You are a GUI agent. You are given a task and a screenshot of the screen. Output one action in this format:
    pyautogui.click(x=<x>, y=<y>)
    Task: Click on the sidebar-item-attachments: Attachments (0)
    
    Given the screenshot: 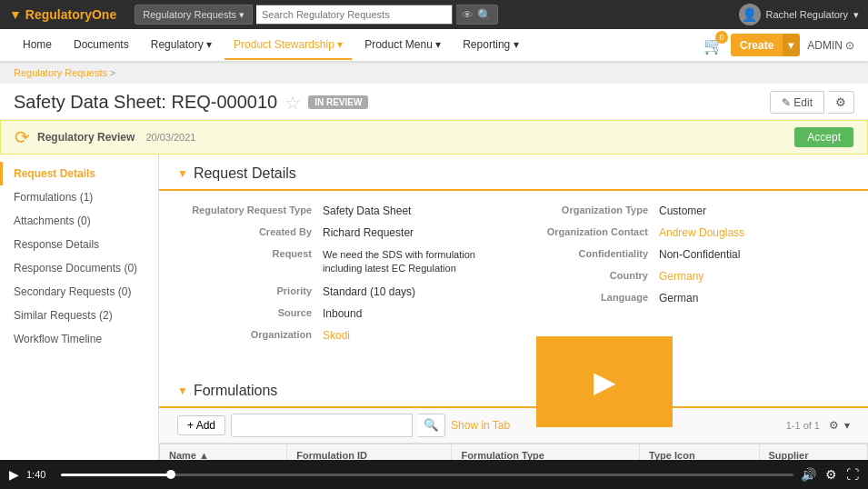 What is the action you would take?
    pyautogui.click(x=79, y=221)
    